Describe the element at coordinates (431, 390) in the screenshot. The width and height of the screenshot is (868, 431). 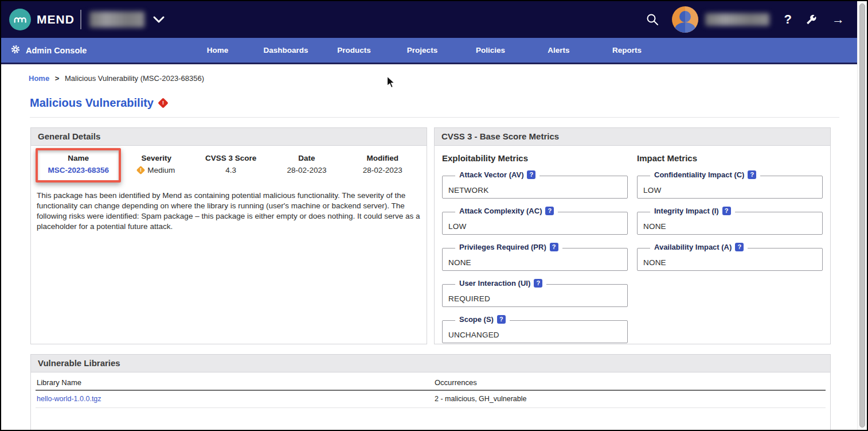
I see `vulnerable-libraries-table: Library Name Occurrences hello-world-1.0…` at that location.